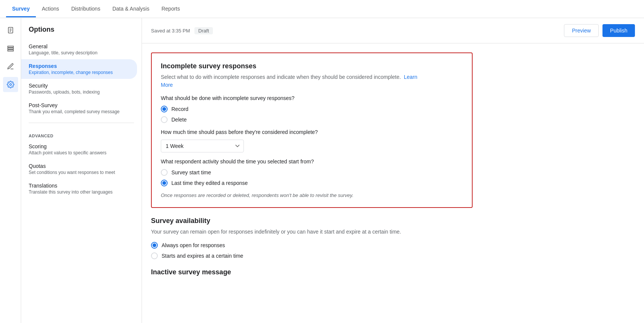 The image size is (644, 323). Describe the element at coordinates (312, 178) in the screenshot. I see `radio-group-3: Survey start time Last time they edited …` at that location.